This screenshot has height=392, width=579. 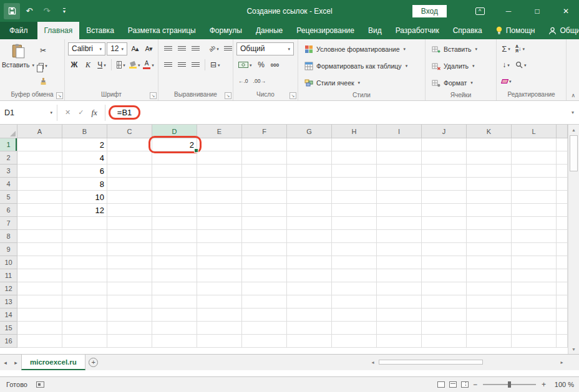 What do you see at coordinates (220, 315) in the screenshot?
I see `cell-e14` at bounding box center [220, 315].